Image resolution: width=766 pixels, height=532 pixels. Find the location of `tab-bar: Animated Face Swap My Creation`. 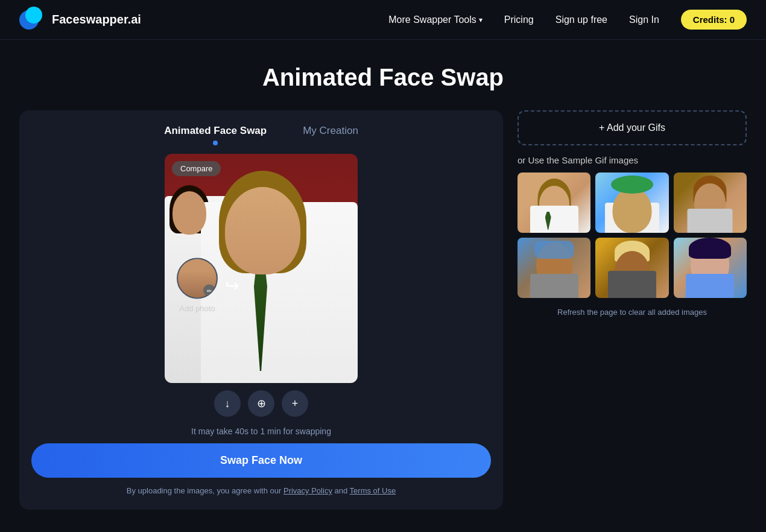

tab-bar: Animated Face Swap My Creation is located at coordinates (261, 126).